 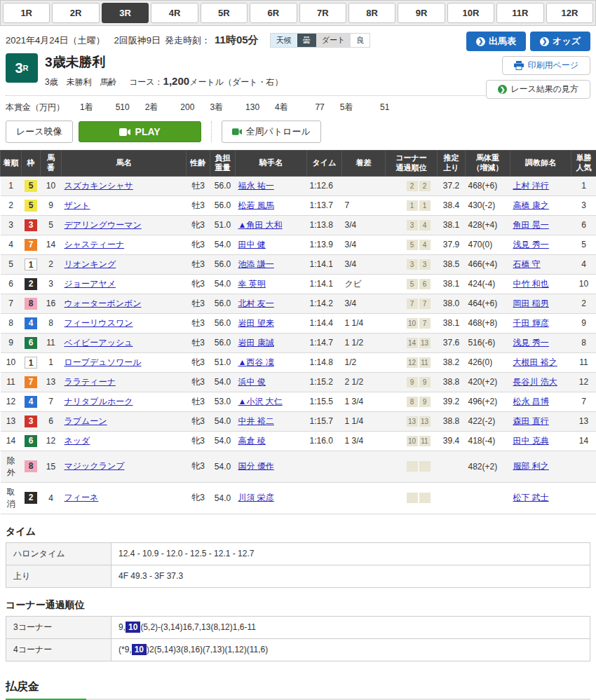 What do you see at coordinates (252, 284) in the screenshot?
I see `jockey-link: 幸 英明` at bounding box center [252, 284].